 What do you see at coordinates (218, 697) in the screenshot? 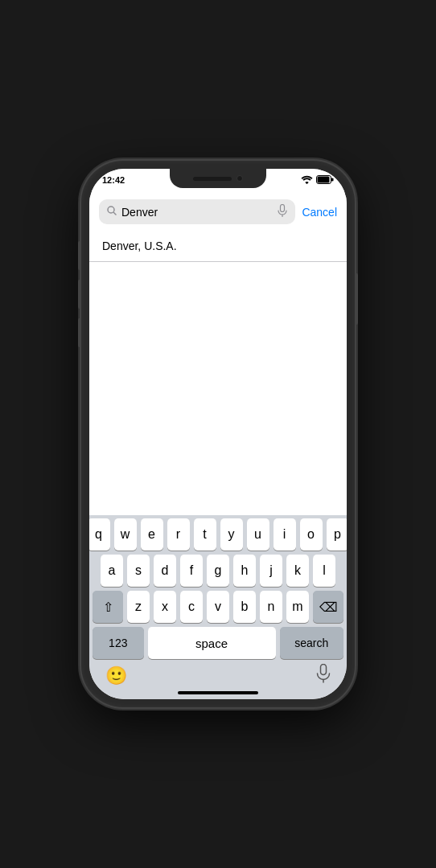
I see `bottom-spacer` at bounding box center [218, 697].